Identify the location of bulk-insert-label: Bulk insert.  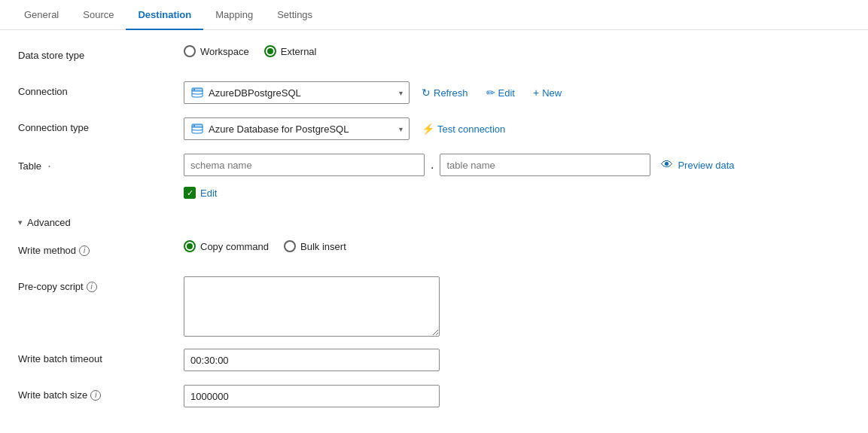
(324, 247).